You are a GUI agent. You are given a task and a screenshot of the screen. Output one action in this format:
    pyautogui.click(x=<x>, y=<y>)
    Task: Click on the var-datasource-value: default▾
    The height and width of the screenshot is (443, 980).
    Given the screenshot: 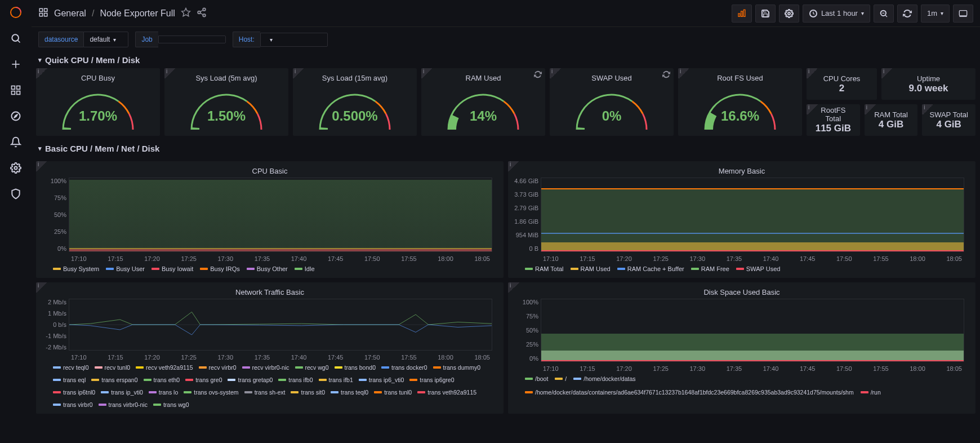 What is the action you would take?
    pyautogui.click(x=106, y=39)
    